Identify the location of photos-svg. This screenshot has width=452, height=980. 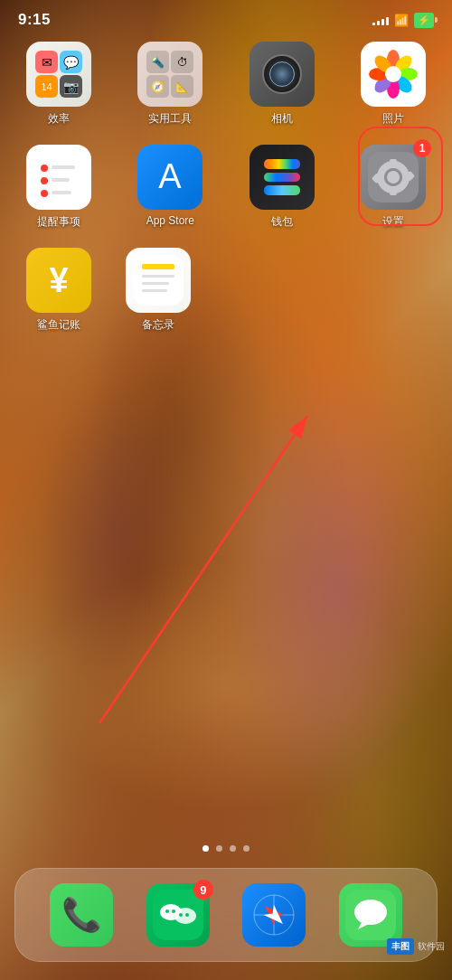
(393, 74).